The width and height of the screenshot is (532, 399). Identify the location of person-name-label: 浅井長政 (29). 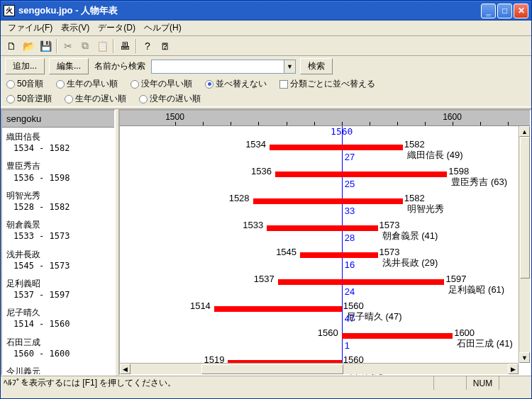
(410, 263).